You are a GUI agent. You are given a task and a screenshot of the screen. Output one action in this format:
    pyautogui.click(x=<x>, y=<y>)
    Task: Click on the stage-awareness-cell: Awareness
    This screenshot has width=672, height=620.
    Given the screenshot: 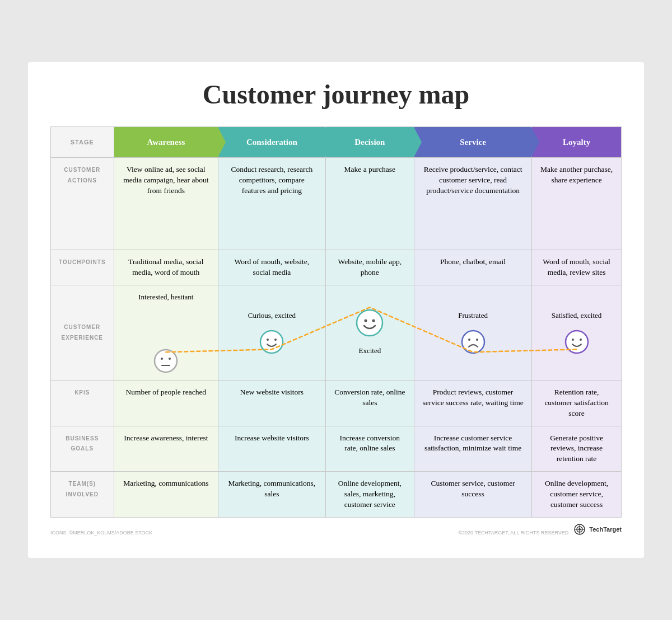 What is the action you would take?
    pyautogui.click(x=166, y=142)
    